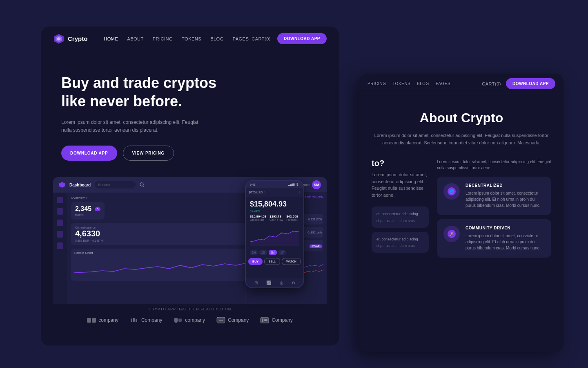  What do you see at coordinates (505, 228) in the screenshot?
I see `feature-community-title: COMMUNITY DRIVEN` at bounding box center [505, 228].